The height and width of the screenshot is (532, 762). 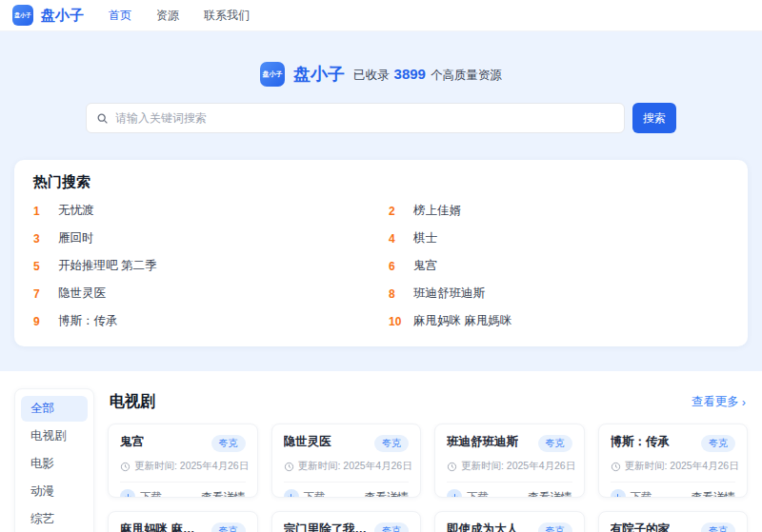 I want to click on navbar: 盘小子 盘小子 首页 资源 联系我们, so click(x=381, y=15).